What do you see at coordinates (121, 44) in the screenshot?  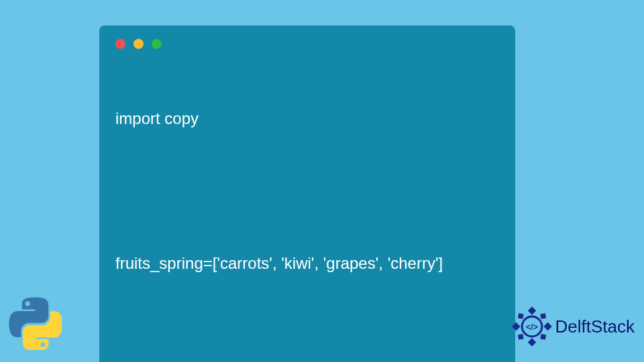 I see `close-icon` at bounding box center [121, 44].